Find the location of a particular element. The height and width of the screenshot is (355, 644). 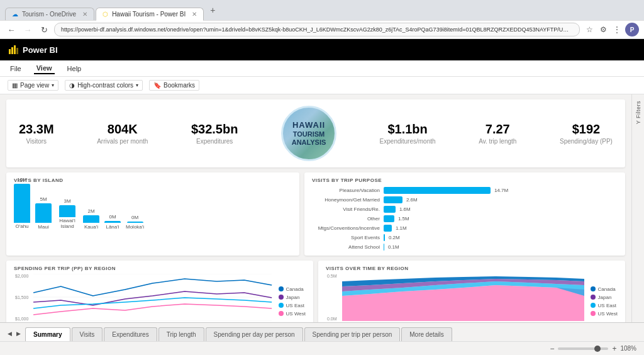

bar-molokai-island: Moloka'i is located at coordinates (135, 227).